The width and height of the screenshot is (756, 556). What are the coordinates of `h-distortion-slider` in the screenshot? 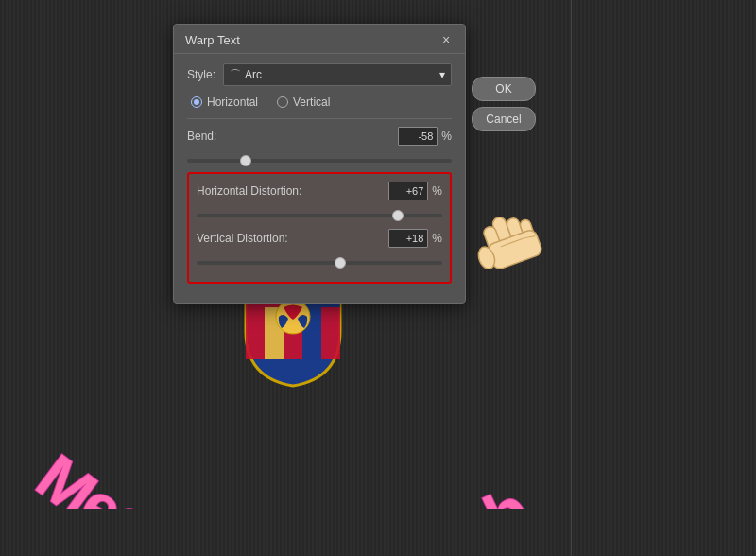 It's located at (319, 216).